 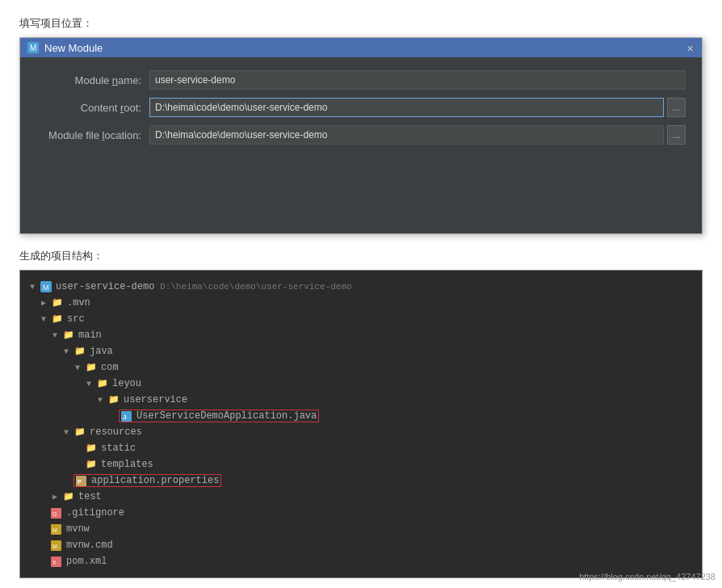 I want to click on folder-icon-test: 📁, so click(x=69, y=497).